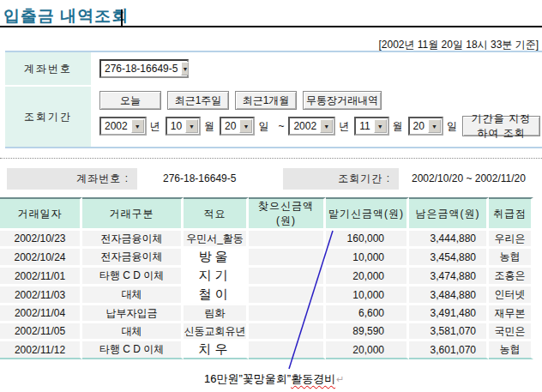 This screenshot has width=542, height=392. Describe the element at coordinates (41, 329) in the screenshot. I see `cell-date: 2002/11/05` at that location.